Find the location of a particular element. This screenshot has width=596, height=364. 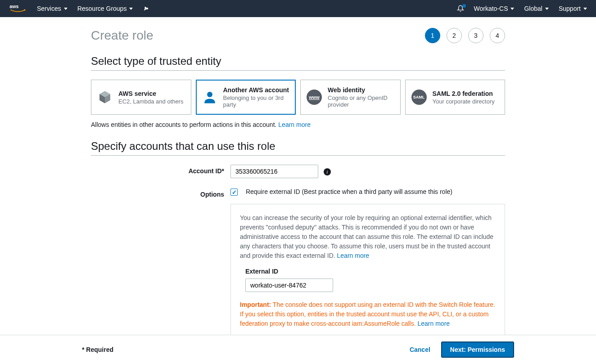

nav-services-label: Services is located at coordinates (49, 9).